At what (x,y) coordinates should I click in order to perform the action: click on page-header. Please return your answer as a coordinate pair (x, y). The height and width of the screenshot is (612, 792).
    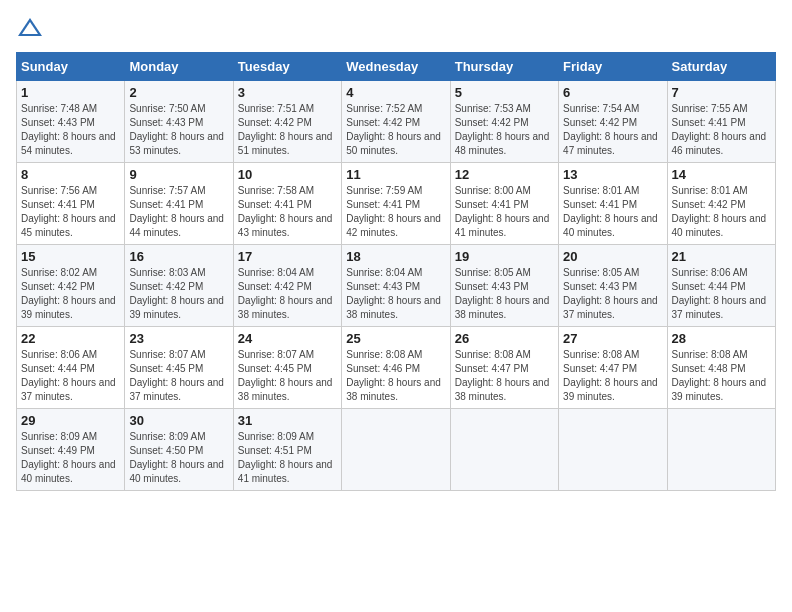
    Looking at the image, I should click on (396, 28).